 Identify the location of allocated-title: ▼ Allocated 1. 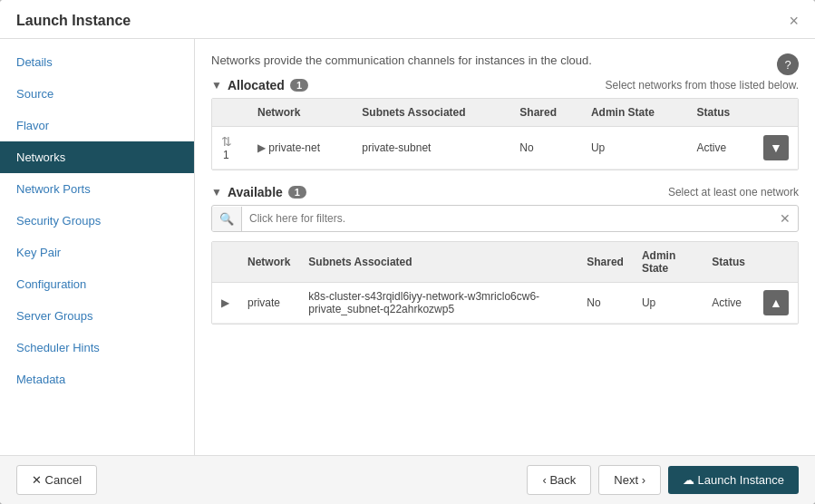
(259, 85).